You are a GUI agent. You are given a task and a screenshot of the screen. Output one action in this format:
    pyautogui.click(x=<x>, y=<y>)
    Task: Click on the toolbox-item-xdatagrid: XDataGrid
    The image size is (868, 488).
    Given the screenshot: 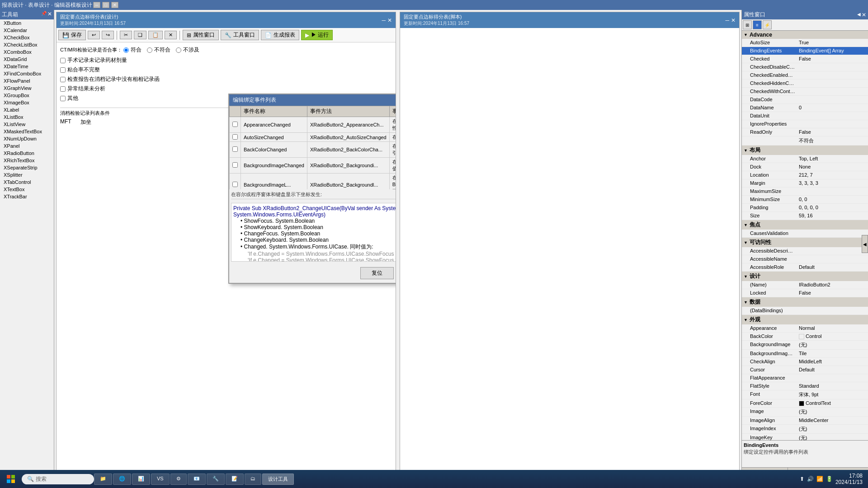 What is the action you would take?
    pyautogui.click(x=27, y=59)
    